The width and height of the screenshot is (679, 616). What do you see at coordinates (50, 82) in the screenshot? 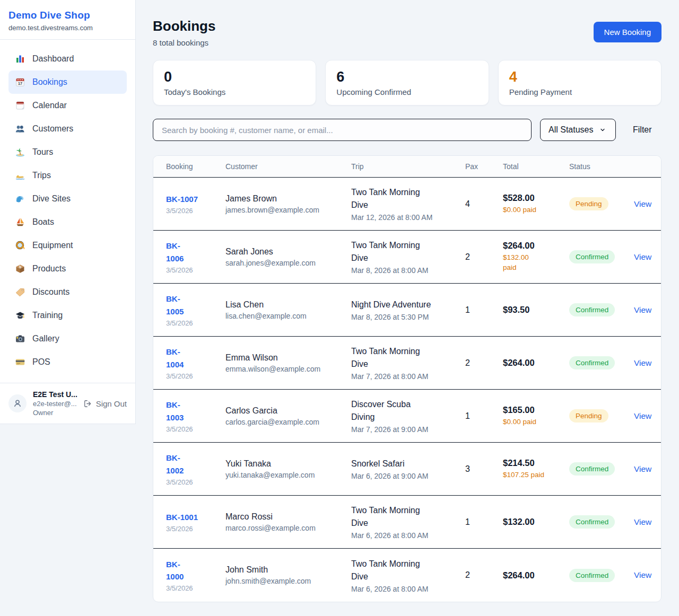
I see `sidebar-item-label: Bookings` at bounding box center [50, 82].